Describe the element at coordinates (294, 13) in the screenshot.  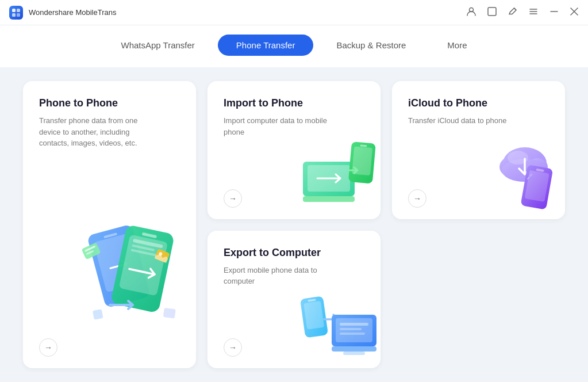
I see `title-bar: Wondershare MobileTrans` at that location.